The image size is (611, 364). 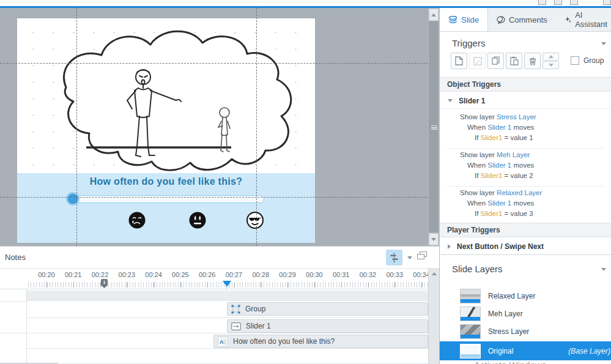 I want to click on timeline-bar-slider1: Slider 1, so click(x=328, y=326).